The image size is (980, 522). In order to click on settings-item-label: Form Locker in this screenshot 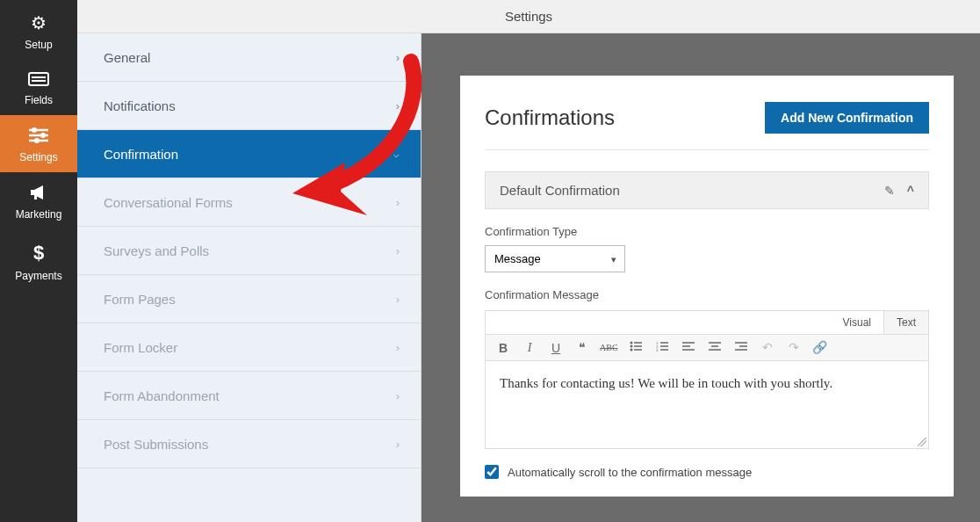, I will do `click(141, 348)`.